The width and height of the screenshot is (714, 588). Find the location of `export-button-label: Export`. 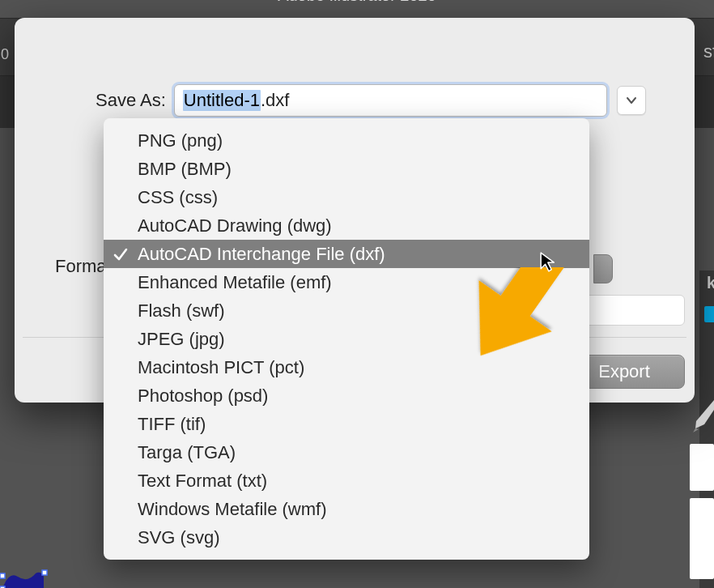

export-button-label: Export is located at coordinates (624, 372).